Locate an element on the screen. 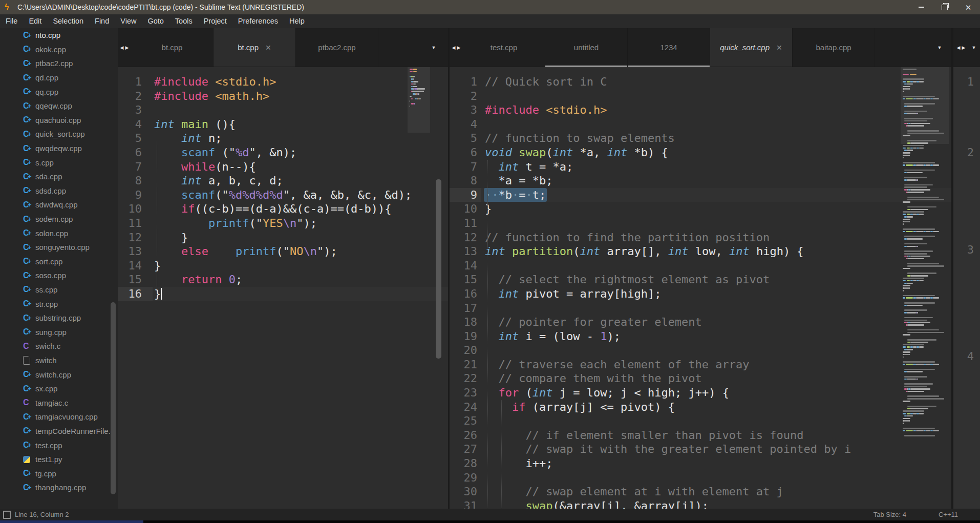  restore-button is located at coordinates (945, 7).